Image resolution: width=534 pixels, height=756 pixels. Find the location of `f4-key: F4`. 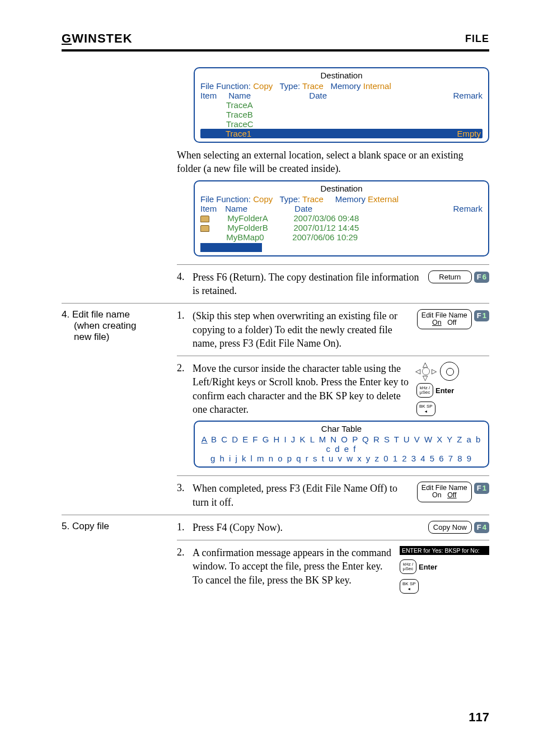

f4-key: F4 is located at coordinates (481, 528).